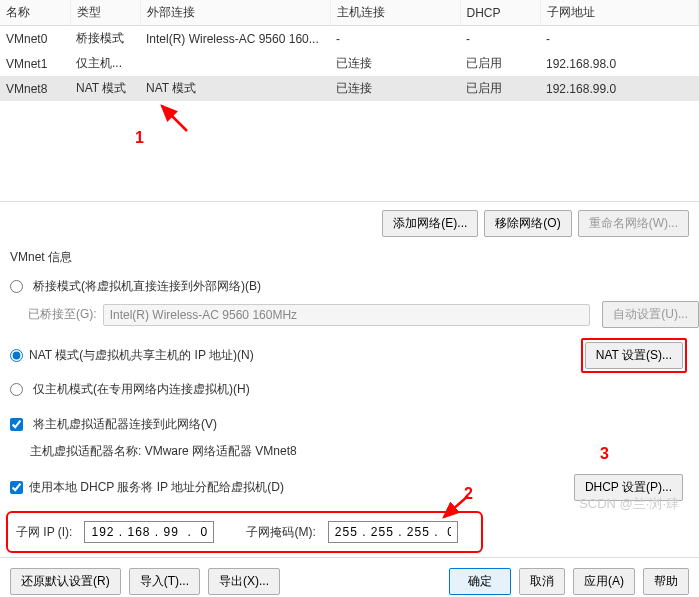 This screenshot has height=597, width=699. Describe the element at coordinates (16, 286) in the screenshot. I see `bridge-radio` at that location.